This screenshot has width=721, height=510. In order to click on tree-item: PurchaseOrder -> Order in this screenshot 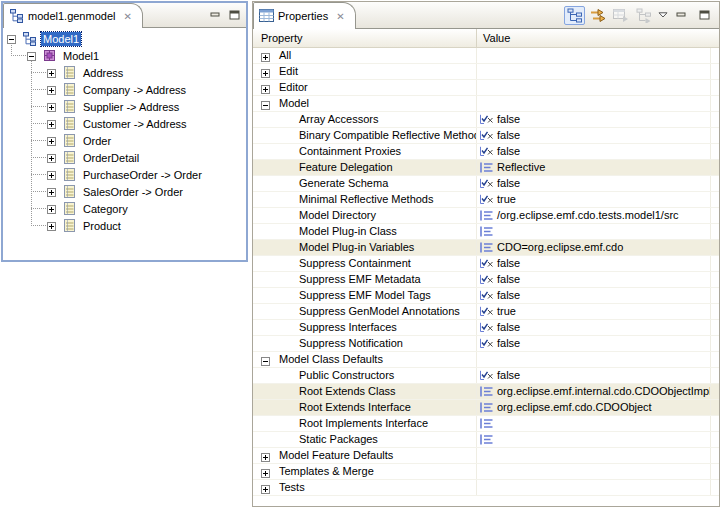, I will do `click(124, 174)`.